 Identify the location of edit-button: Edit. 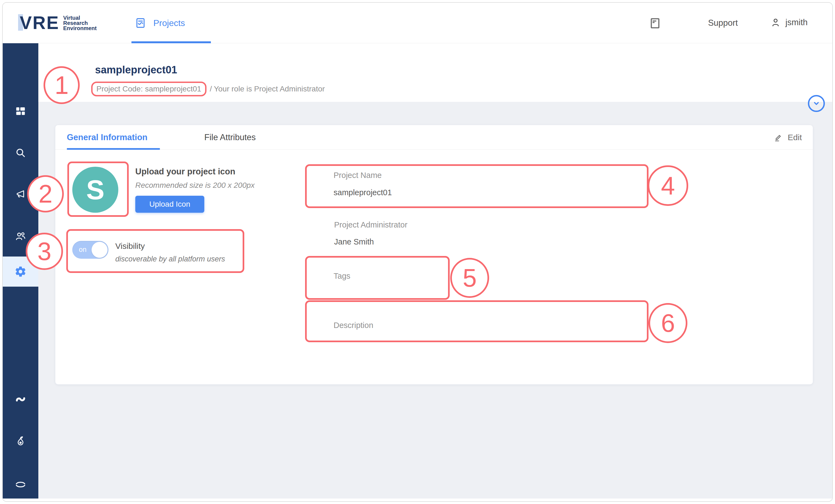
(788, 138).